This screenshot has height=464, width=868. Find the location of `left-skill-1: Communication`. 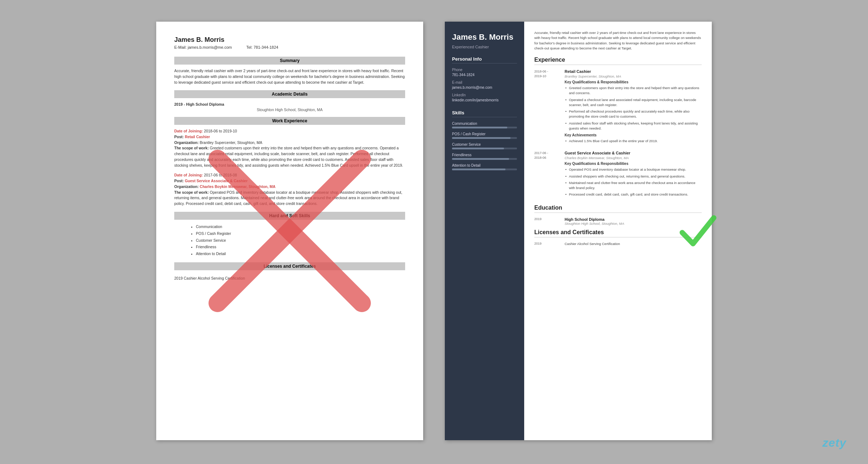

left-skill-1: Communication is located at coordinates (301, 227).